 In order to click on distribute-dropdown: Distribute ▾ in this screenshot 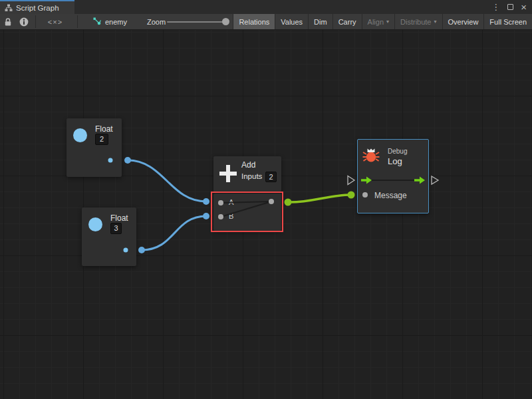, I will do `click(418, 21)`.